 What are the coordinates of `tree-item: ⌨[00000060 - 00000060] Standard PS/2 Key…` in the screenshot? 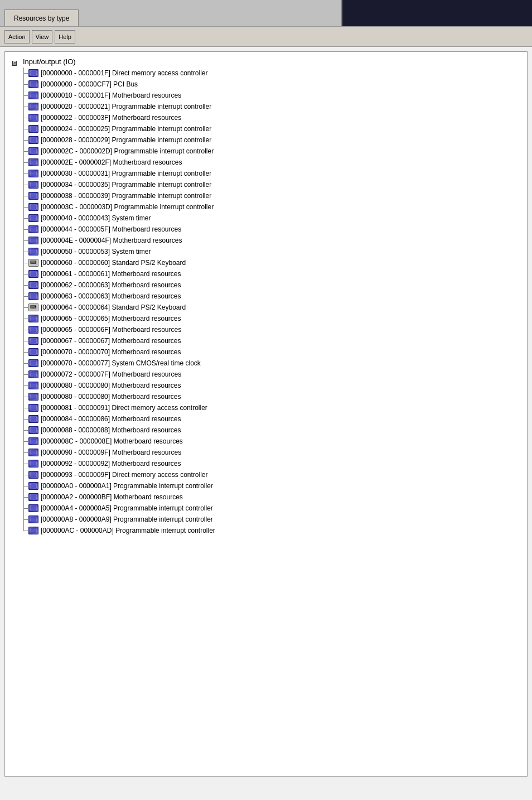 It's located at (268, 263).